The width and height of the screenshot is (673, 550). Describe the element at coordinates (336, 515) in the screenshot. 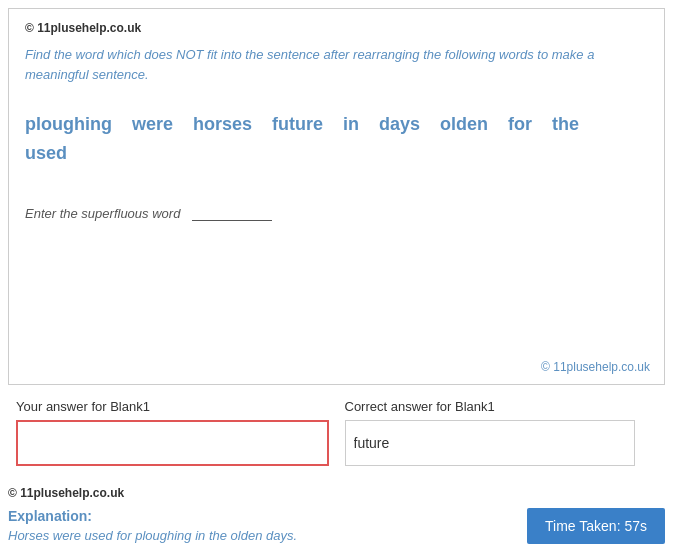

I see `footer-section: © 11plusehelp.co.uk Explanation: Horses …` at that location.